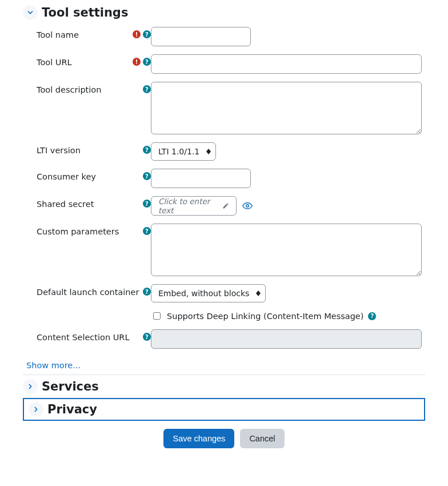  Describe the element at coordinates (201, 178) in the screenshot. I see `consumer-key-input` at that location.